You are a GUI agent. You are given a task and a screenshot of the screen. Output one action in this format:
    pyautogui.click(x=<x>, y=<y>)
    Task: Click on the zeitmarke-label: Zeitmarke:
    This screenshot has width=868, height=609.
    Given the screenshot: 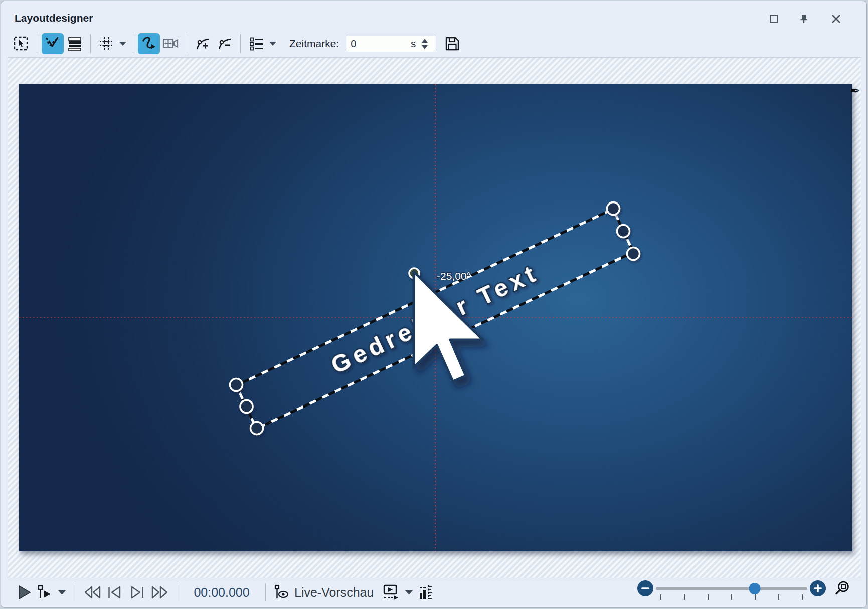 What is the action you would take?
    pyautogui.click(x=314, y=44)
    